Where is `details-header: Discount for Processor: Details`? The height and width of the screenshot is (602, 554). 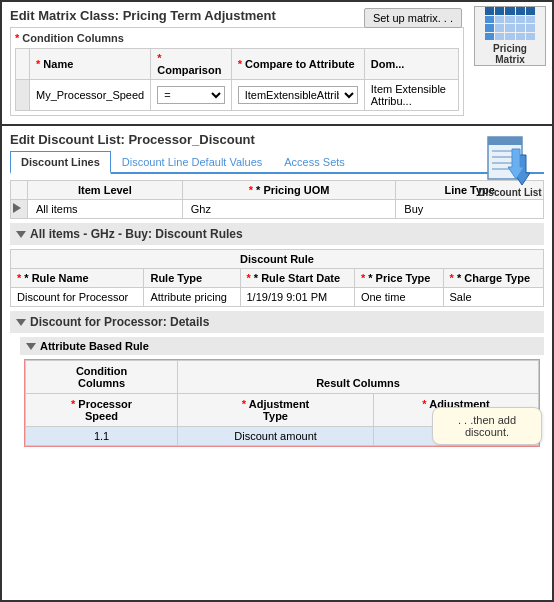
details-header: Discount for Processor: Details is located at coordinates (277, 322).